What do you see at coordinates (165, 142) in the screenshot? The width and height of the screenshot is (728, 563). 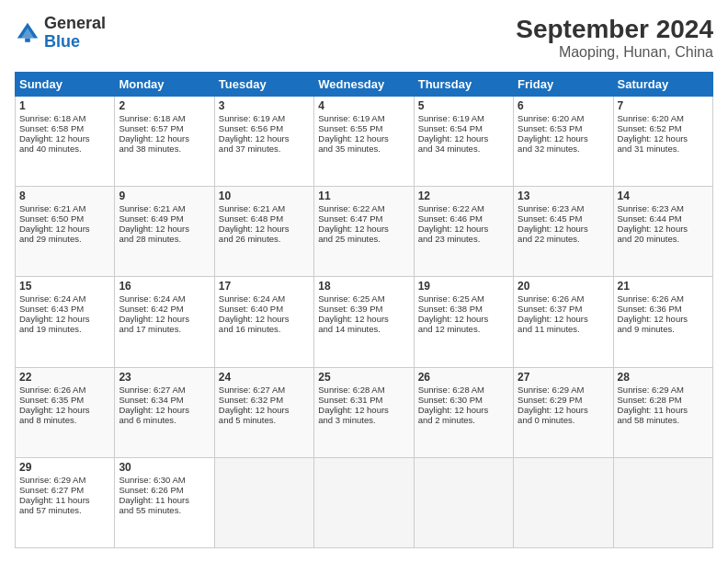 I see `day-sep2: 2 Sunrise: 6:18 AMSunset: 6:57 PMDayligh…` at bounding box center [165, 142].